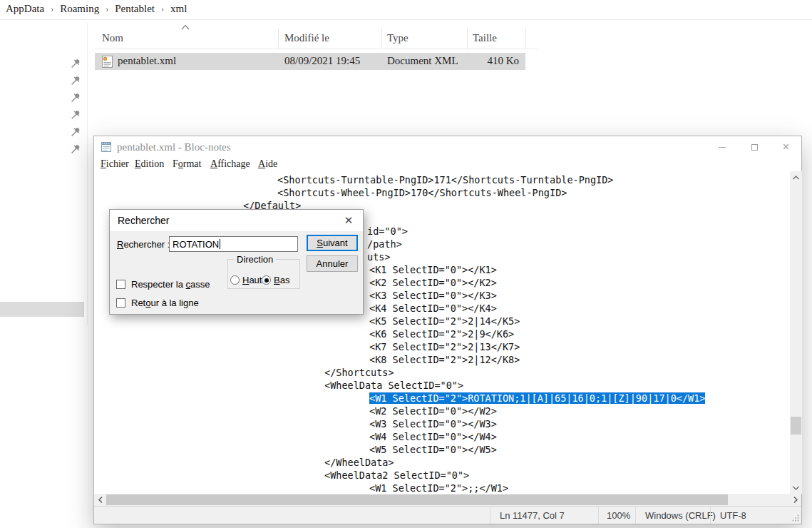  I want to click on find-dialog: Rechercher ✕ Rechercher : ROTATION Suiva…, so click(237, 262).